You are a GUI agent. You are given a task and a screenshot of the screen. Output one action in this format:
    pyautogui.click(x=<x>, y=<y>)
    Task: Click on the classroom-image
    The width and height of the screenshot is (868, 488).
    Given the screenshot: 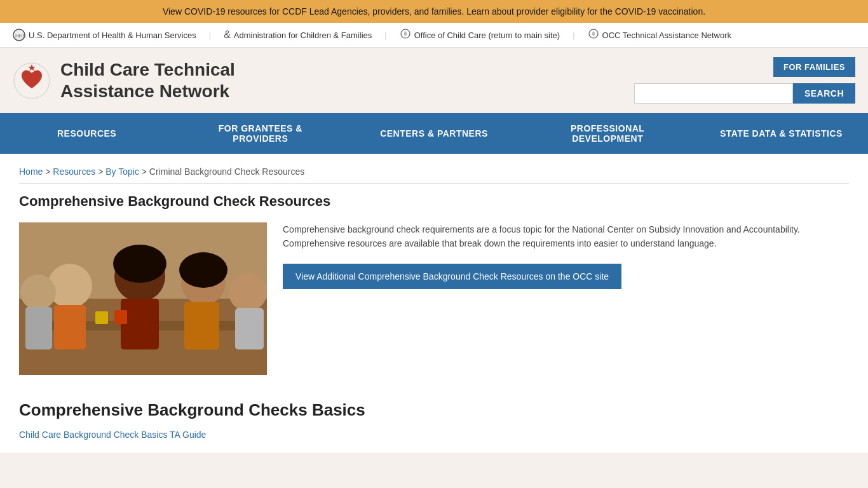 What is the action you would take?
    pyautogui.click(x=143, y=299)
    